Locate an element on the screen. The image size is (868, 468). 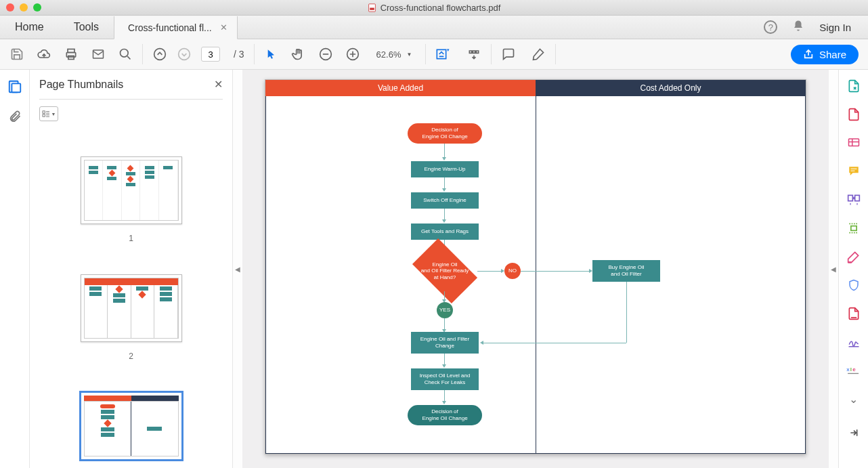
flow-process-buy: Buy Engine Oil and Oil Filter is located at coordinates (626, 271).